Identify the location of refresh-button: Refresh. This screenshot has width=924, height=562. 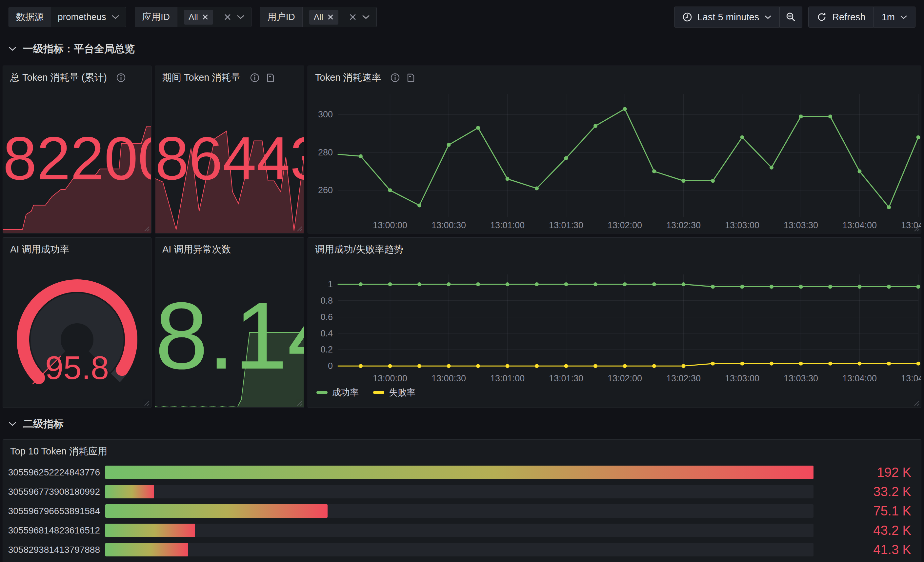
(841, 17).